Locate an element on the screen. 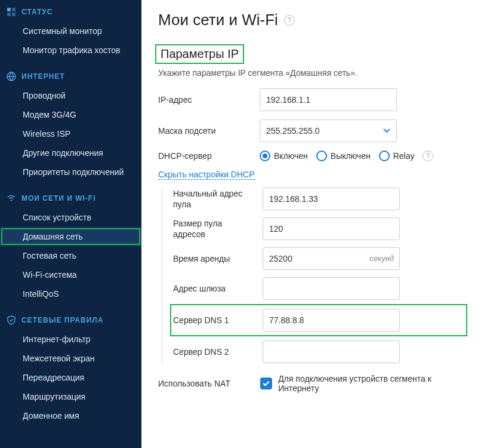 Image resolution: width=481 pixels, height=448 pixels. nav-item-intelliqos: IntelliQoS is located at coordinates (70, 294).